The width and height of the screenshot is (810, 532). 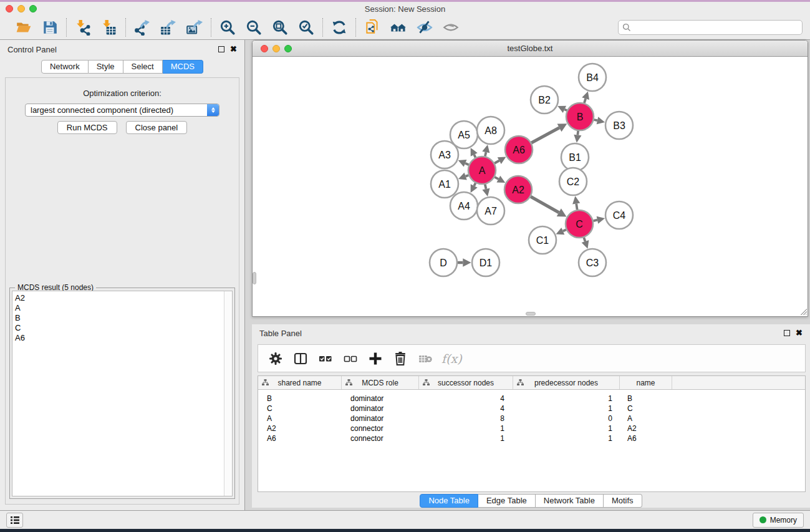 What do you see at coordinates (15, 520) in the screenshot?
I see `task-history-button` at bounding box center [15, 520].